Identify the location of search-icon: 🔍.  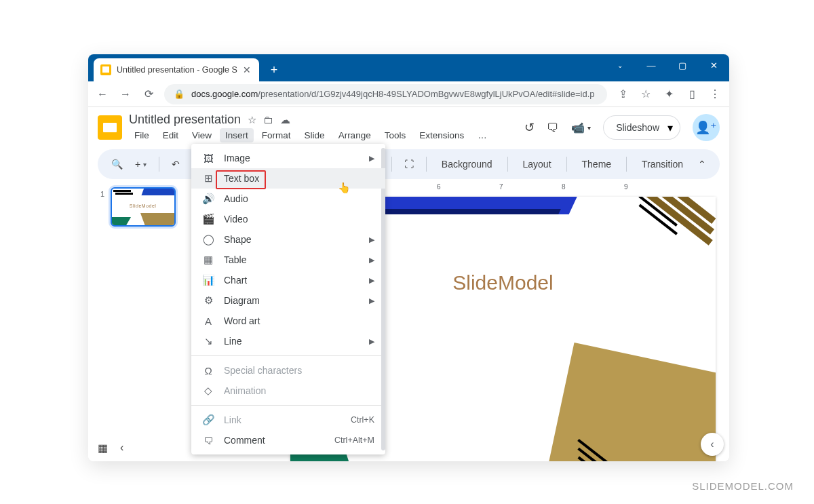
(117, 164).